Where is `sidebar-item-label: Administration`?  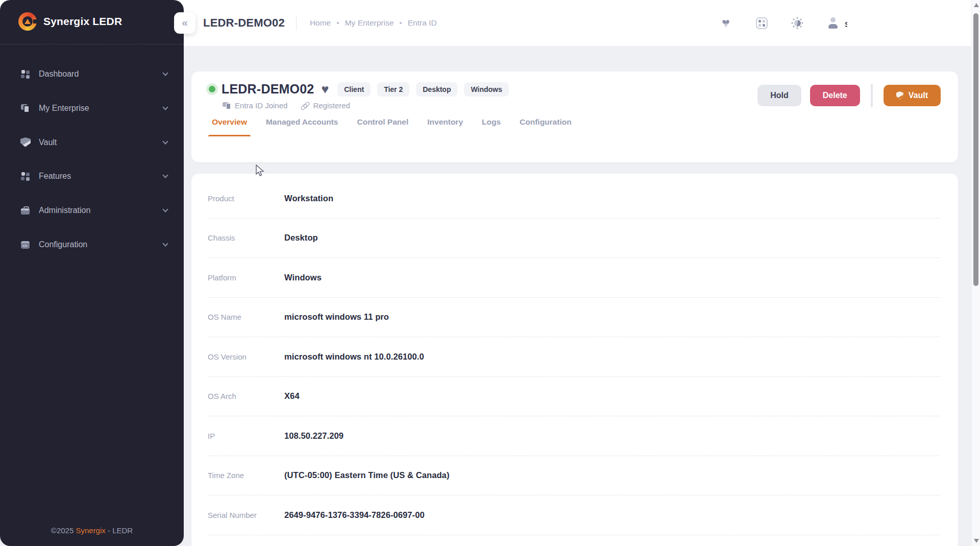 sidebar-item-label: Administration is located at coordinates (64, 210).